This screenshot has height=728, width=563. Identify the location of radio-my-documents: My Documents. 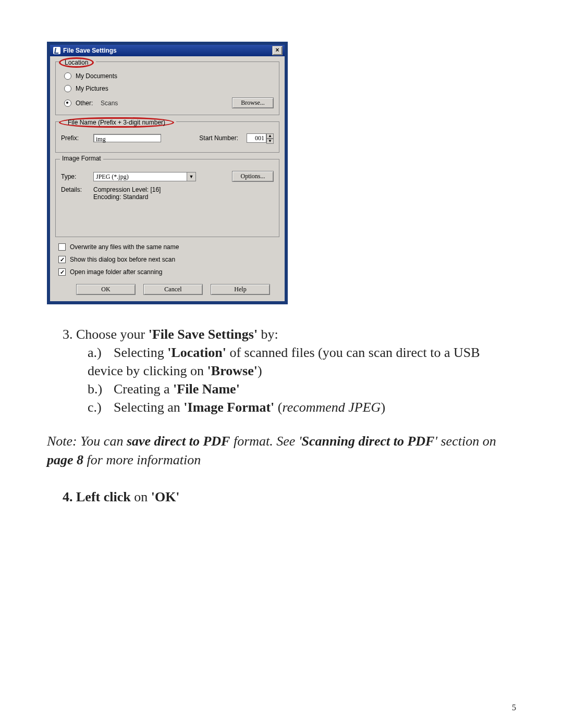
(169, 76).